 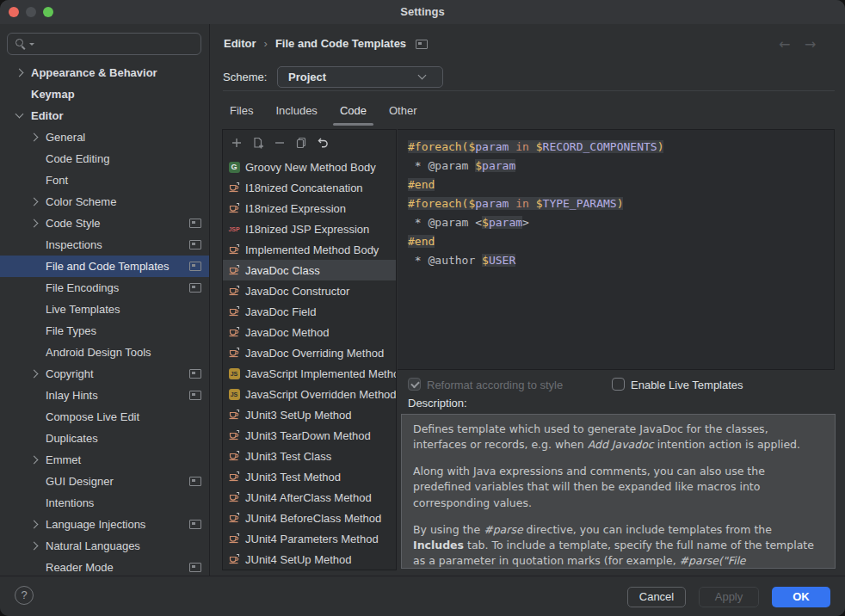 I want to click on sidebar-item-label: Emmet, so click(x=127, y=459).